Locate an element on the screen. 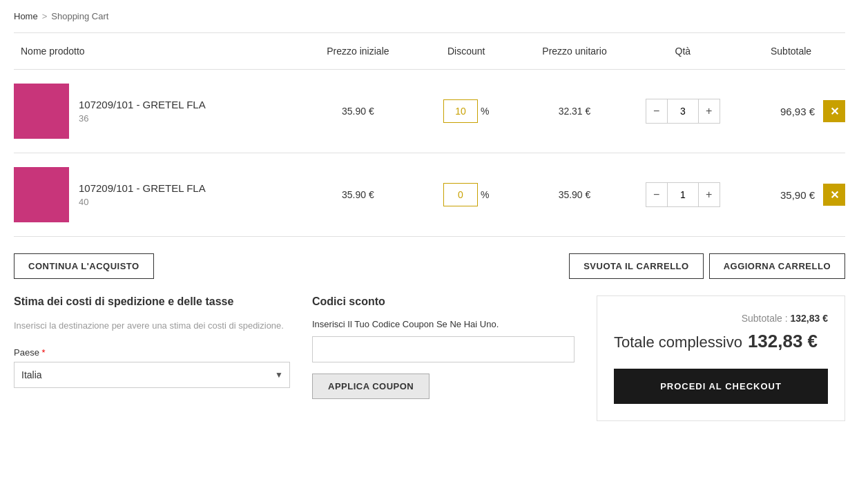 The width and height of the screenshot is (859, 504). shipping-description: Inserisci la destinazione per avere una … is located at coordinates (152, 326).